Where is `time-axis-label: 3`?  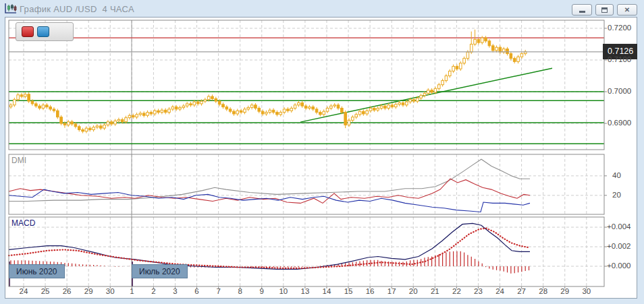
time-axis-label: 3 is located at coordinates (175, 291).